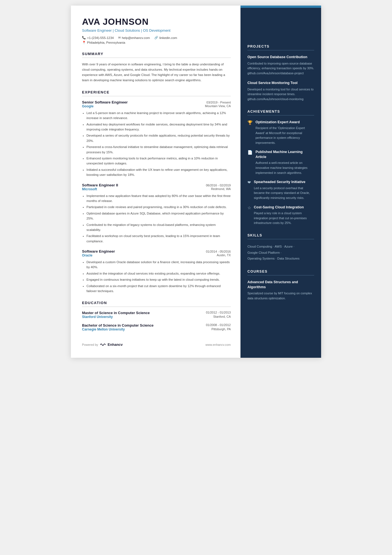 The width and height of the screenshot is (392, 555). I want to click on course-desc-1: Specialized course by MIT focusing on co…, so click(281, 296).